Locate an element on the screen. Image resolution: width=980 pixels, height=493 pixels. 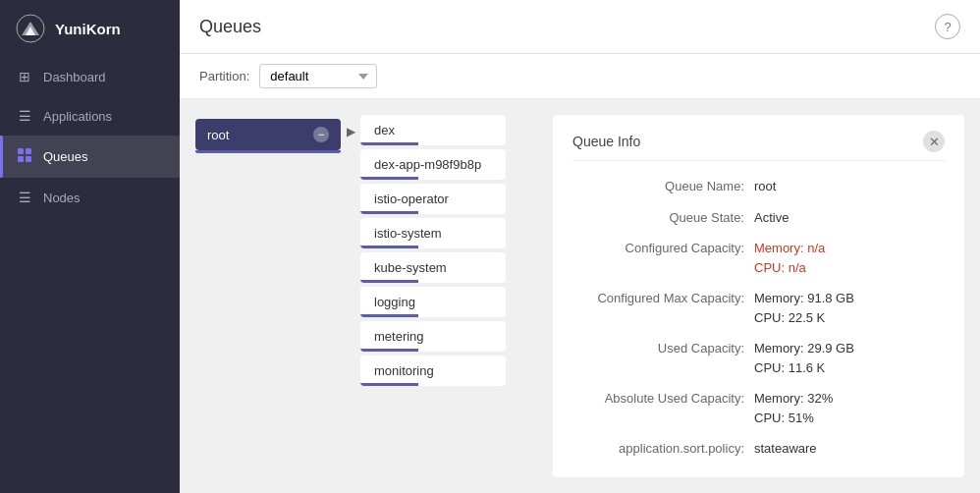
app-logo: YuniKorn is located at coordinates (90, 28).